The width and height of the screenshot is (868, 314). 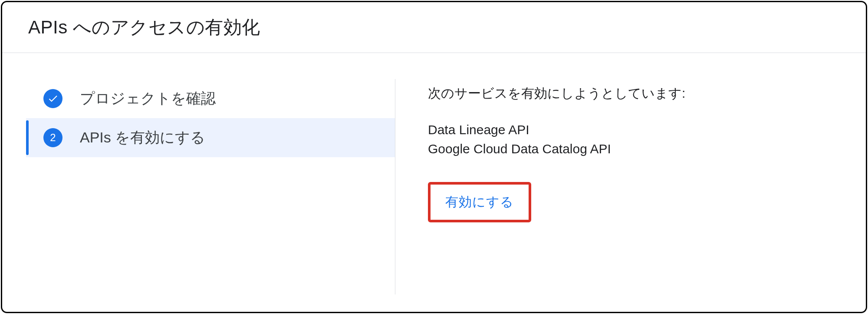 I want to click on dialog-title: APIs へのアクセスの有効化, so click(x=434, y=27).